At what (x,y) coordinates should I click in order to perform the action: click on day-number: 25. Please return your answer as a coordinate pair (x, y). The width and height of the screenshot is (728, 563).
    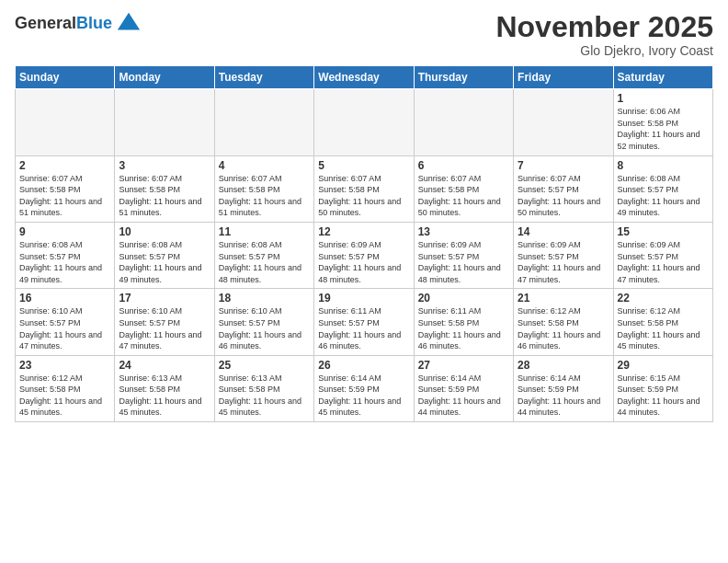
    Looking at the image, I should click on (265, 365).